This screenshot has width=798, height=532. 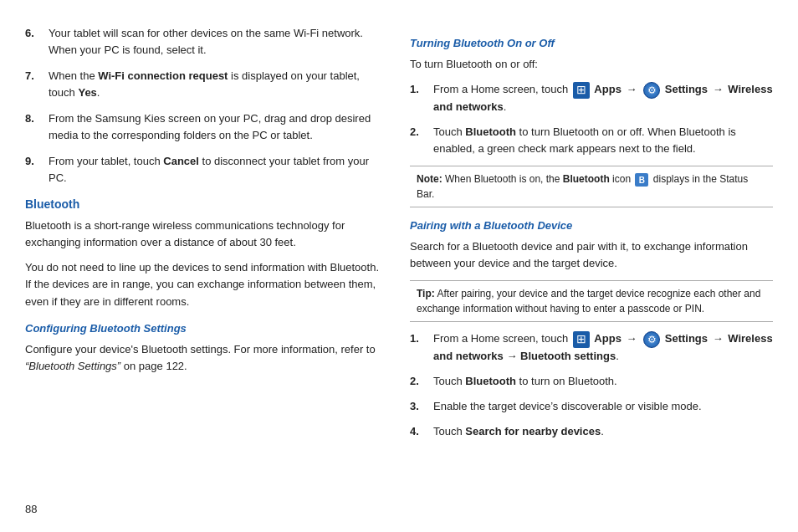 I want to click on apps-label-2: Apps, so click(x=607, y=338).